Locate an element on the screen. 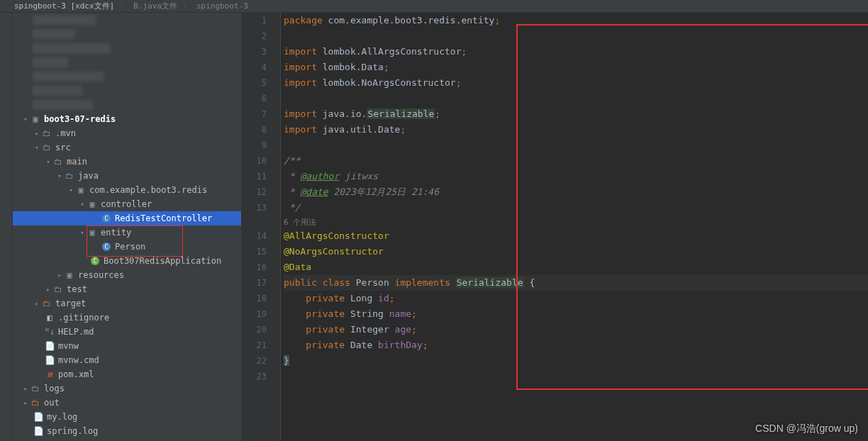  line-number: 15 is located at coordinates (254, 252).